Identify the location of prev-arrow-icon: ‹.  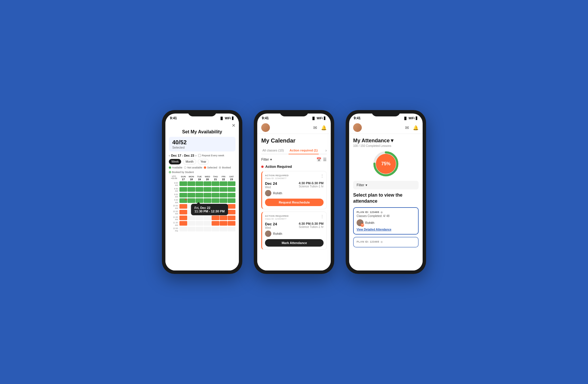
(169, 155).